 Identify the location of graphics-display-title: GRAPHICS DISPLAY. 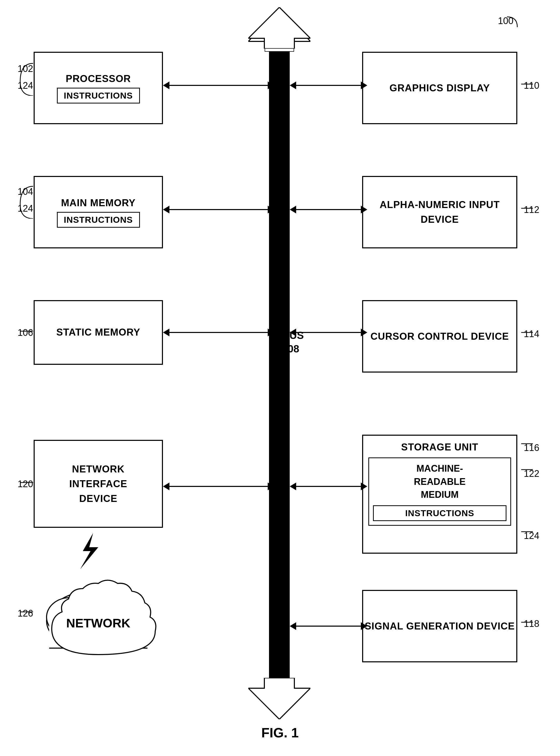
(440, 88).